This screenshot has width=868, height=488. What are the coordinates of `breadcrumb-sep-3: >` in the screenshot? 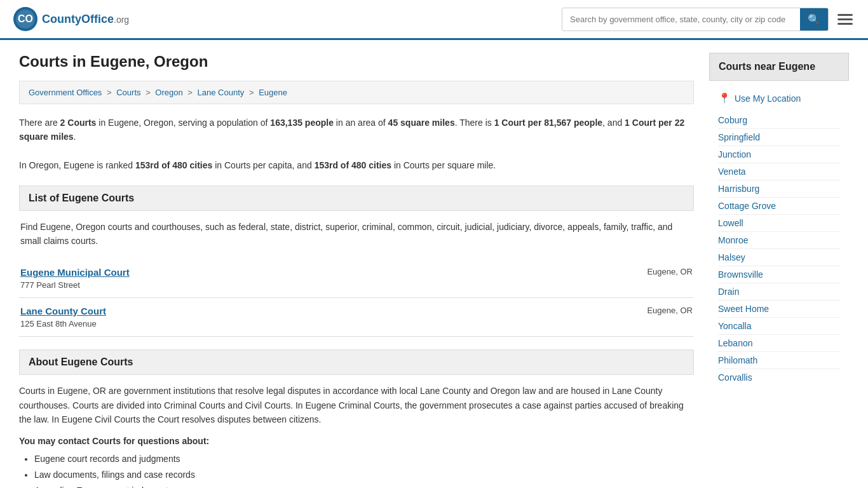 It's located at (190, 93).